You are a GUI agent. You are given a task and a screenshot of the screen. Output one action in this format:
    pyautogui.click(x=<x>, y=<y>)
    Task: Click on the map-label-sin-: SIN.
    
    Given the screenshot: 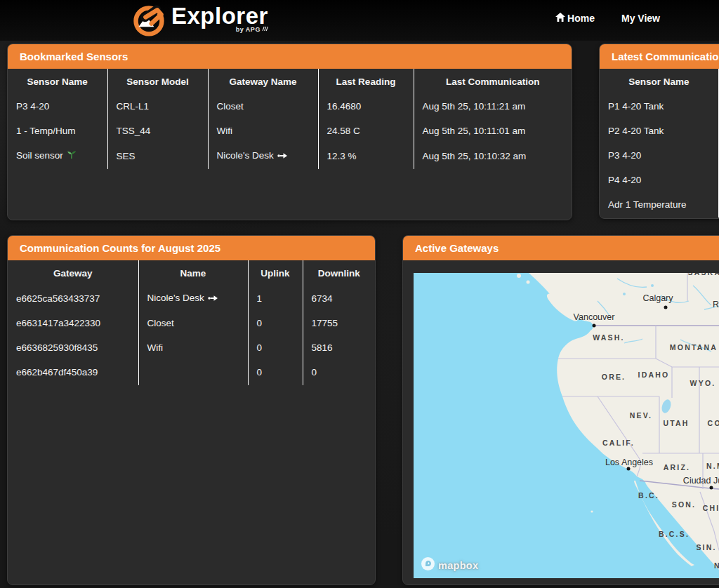 What is the action you would take?
    pyautogui.click(x=706, y=547)
    